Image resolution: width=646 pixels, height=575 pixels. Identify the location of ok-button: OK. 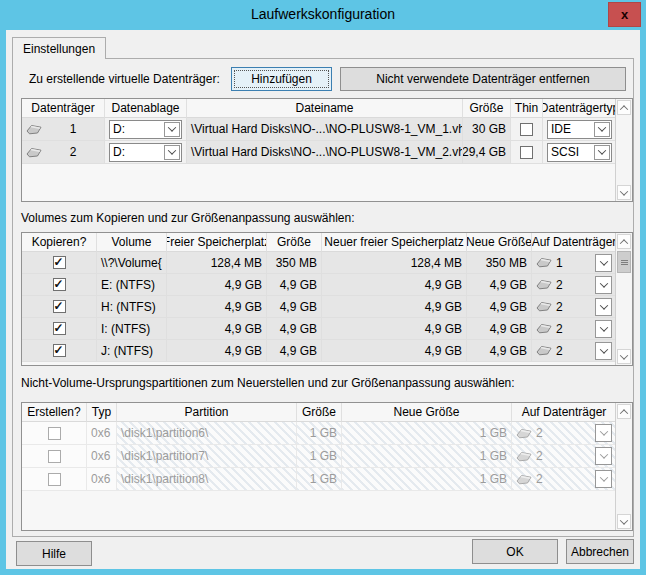
(515, 552).